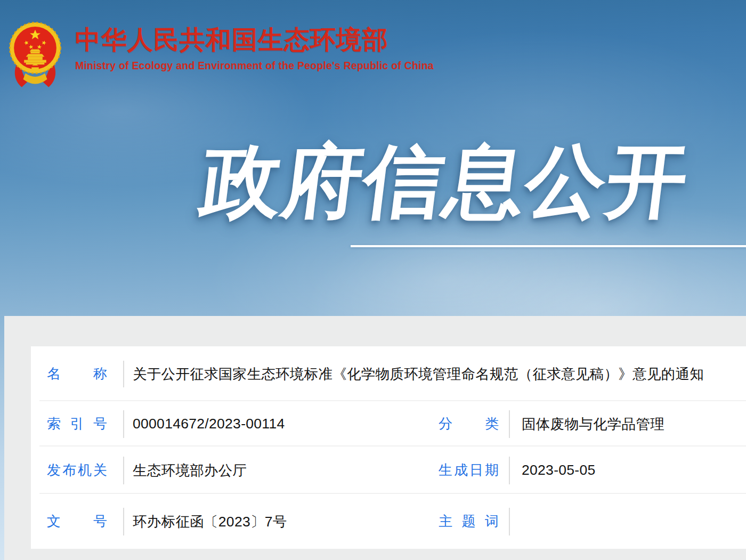 This screenshot has width=746, height=560. What do you see at coordinates (255, 66) in the screenshot?
I see `ministry-title-en: Ministry of Ecology and Environment of t…` at bounding box center [255, 66].